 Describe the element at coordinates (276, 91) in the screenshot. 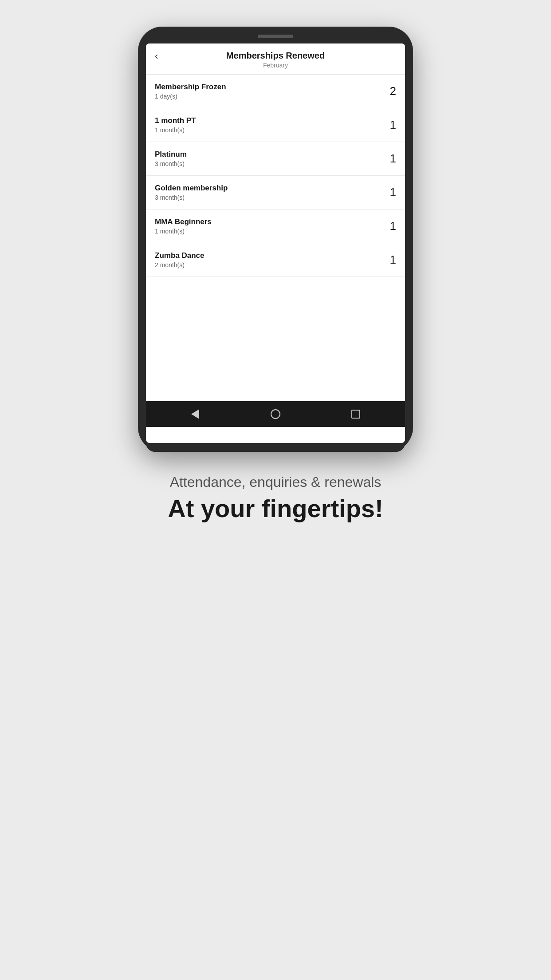

I see `list-item: Membership Frozen 1 day(s) 2` at that location.